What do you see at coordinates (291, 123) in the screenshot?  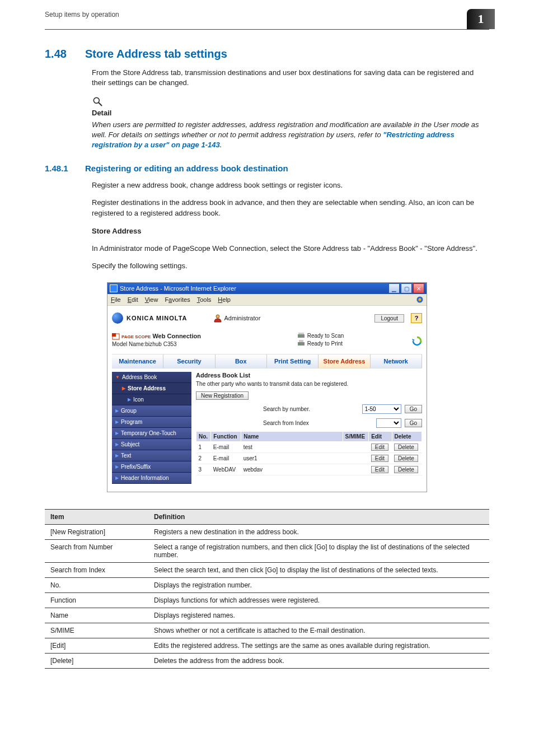 I see `detail-block: Detail When users are permitted to regis…` at bounding box center [291, 123].